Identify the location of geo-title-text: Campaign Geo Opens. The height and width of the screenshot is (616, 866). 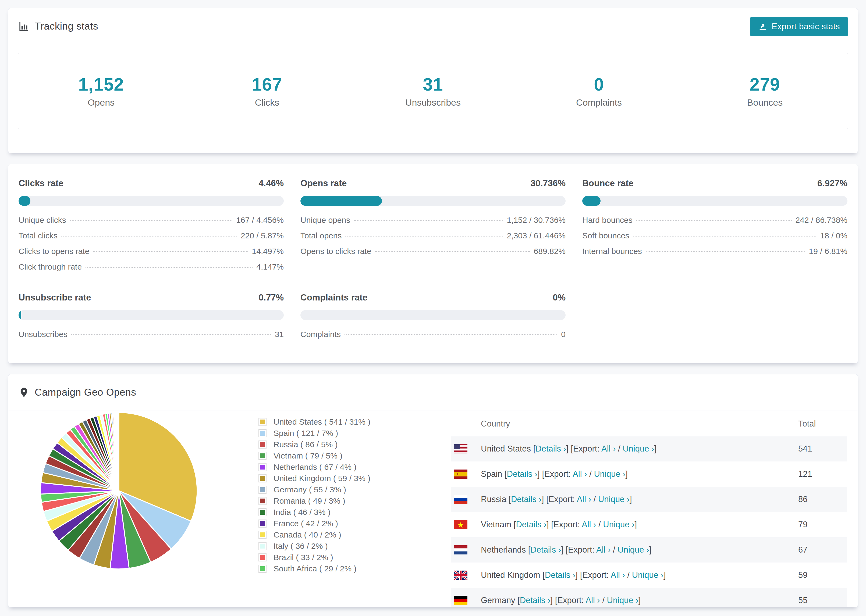
(85, 392).